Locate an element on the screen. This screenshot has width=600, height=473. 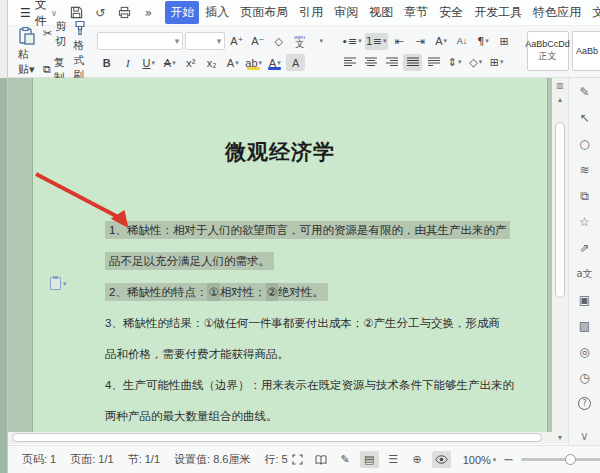
zoom-controls: 100% ▾ − + is located at coordinates (532, 460).